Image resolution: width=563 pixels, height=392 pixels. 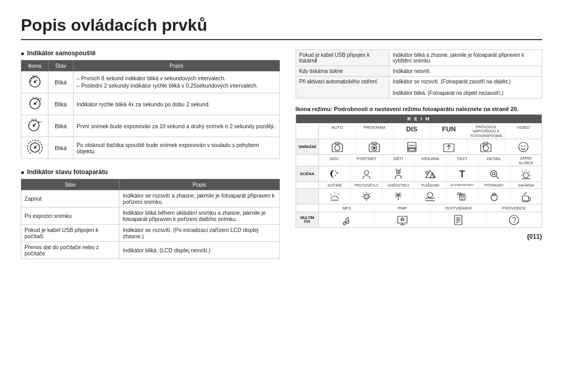 I want to click on usb-printer-table: Pokud je kabel USB připojen k tiskárně I…, so click(x=419, y=74).